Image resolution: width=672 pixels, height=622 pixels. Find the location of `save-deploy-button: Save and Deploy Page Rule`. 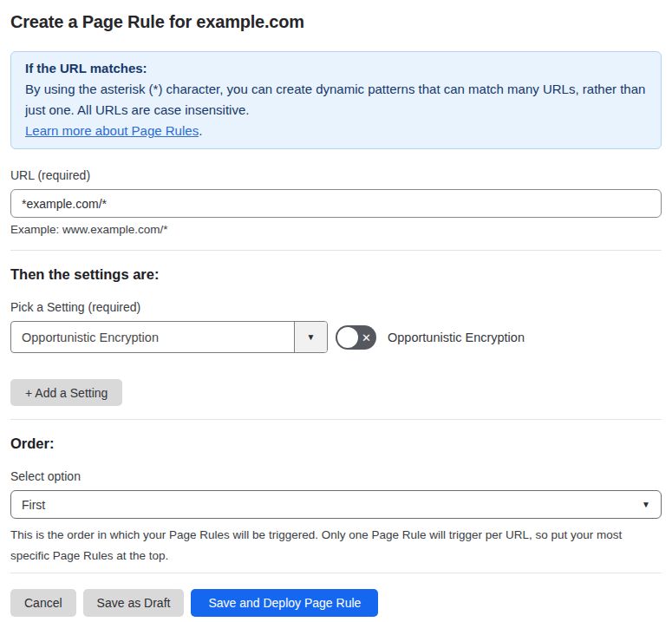

save-deploy-button: Save and Deploy Page Rule is located at coordinates (284, 603).